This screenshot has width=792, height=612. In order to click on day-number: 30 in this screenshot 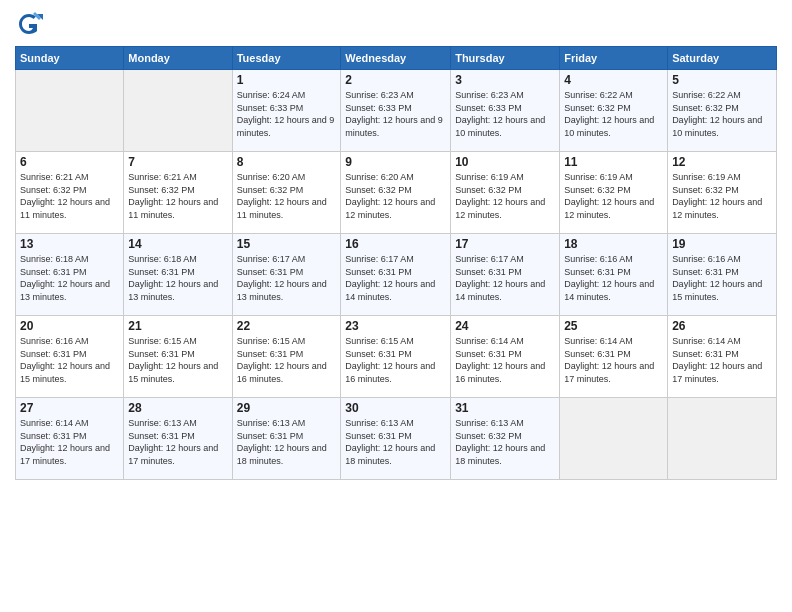, I will do `click(396, 408)`.